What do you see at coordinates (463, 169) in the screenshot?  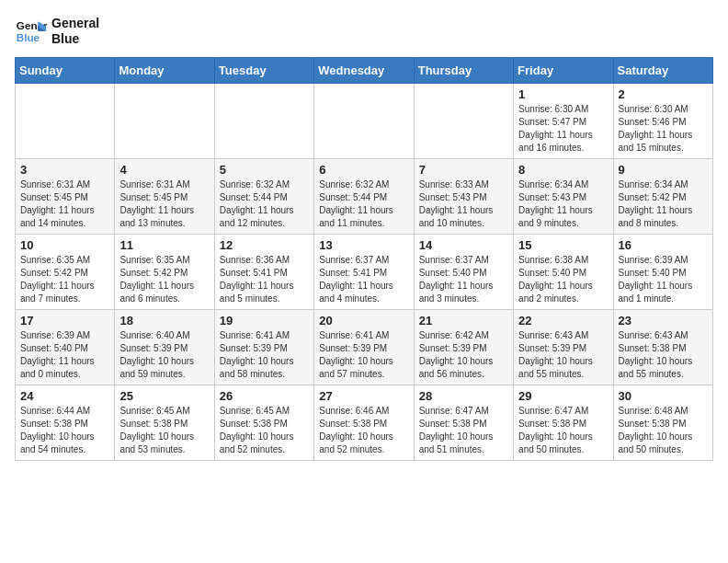 I see `day-number: 7` at bounding box center [463, 169].